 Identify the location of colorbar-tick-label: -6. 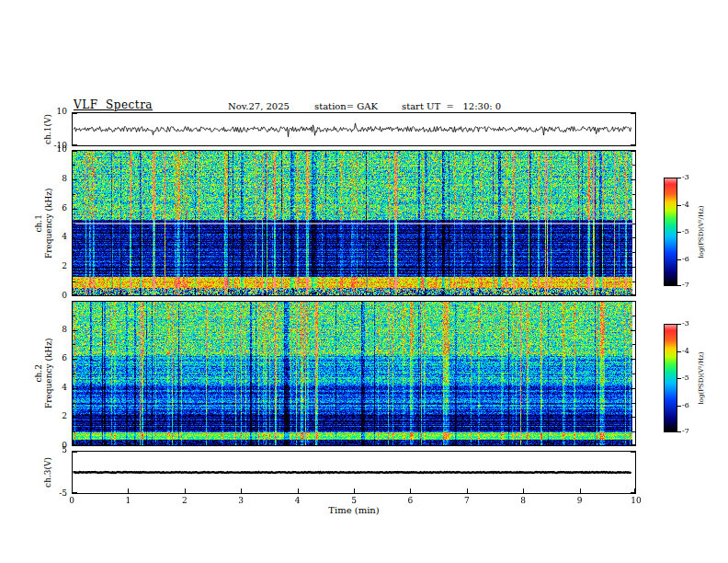
(690, 406).